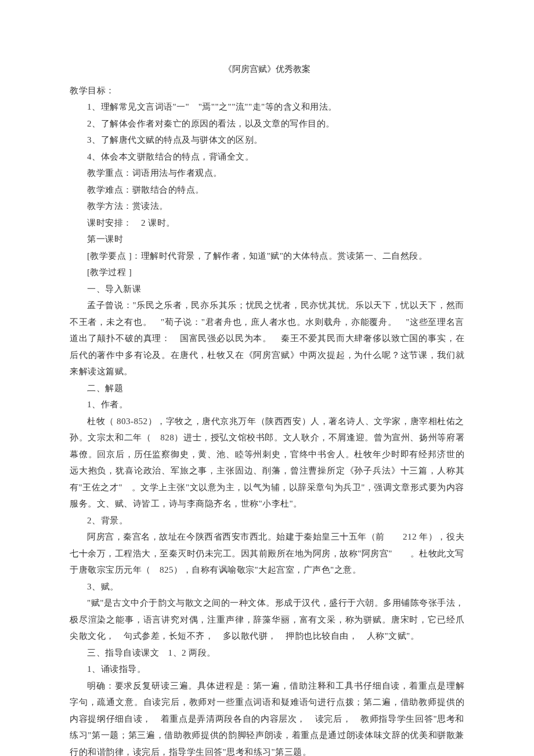 This screenshot has height=756, width=534. I want to click on teaching-process: [教学过程 ], so click(267, 273).